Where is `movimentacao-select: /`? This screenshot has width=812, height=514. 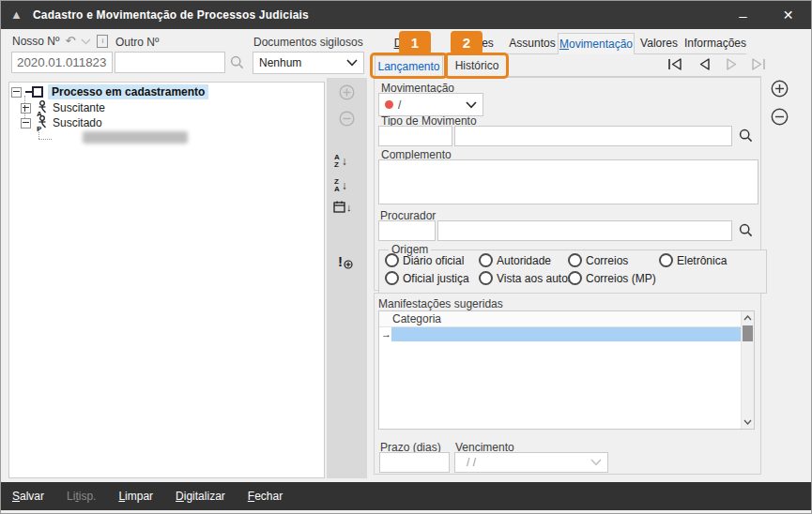 movimentacao-select: / is located at coordinates (431, 105).